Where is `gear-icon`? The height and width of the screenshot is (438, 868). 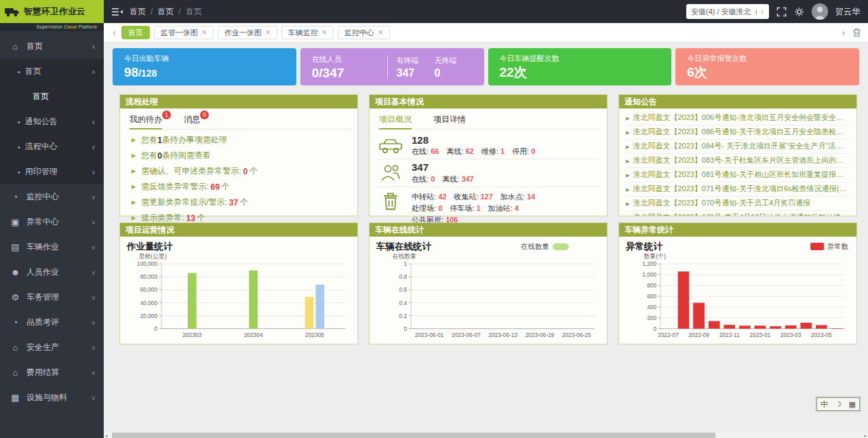 gear-icon is located at coordinates (799, 12).